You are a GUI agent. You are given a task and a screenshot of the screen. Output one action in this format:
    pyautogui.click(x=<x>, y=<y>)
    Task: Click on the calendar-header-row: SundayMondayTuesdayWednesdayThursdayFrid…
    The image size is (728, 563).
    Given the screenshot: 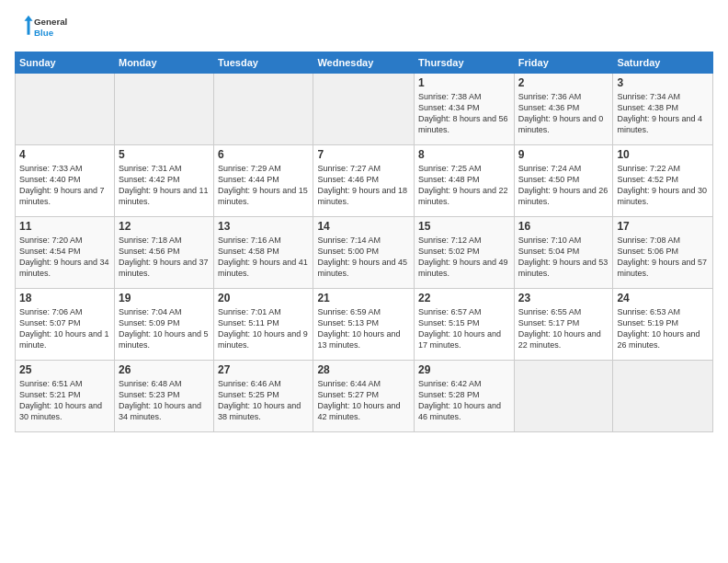 What is the action you would take?
    pyautogui.click(x=364, y=63)
    